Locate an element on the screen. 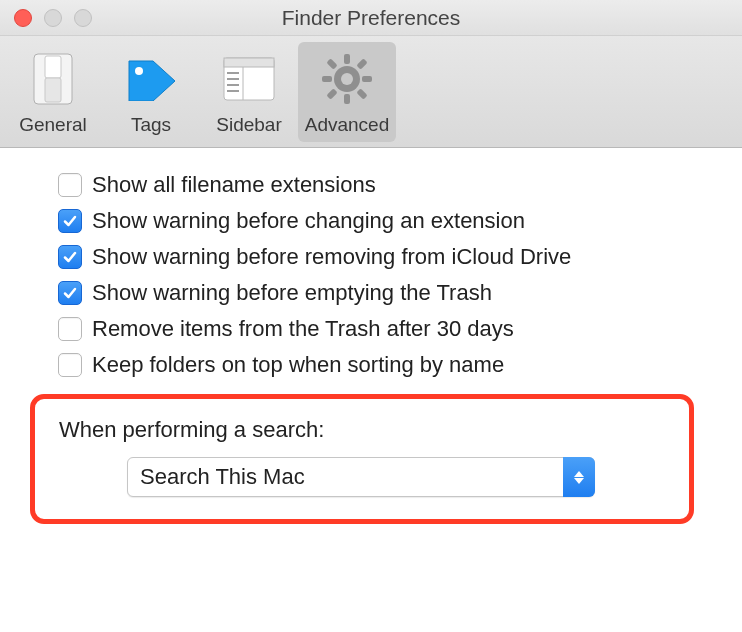 The height and width of the screenshot is (632, 742). checkbox-label: Show all filename extensions is located at coordinates (234, 185).